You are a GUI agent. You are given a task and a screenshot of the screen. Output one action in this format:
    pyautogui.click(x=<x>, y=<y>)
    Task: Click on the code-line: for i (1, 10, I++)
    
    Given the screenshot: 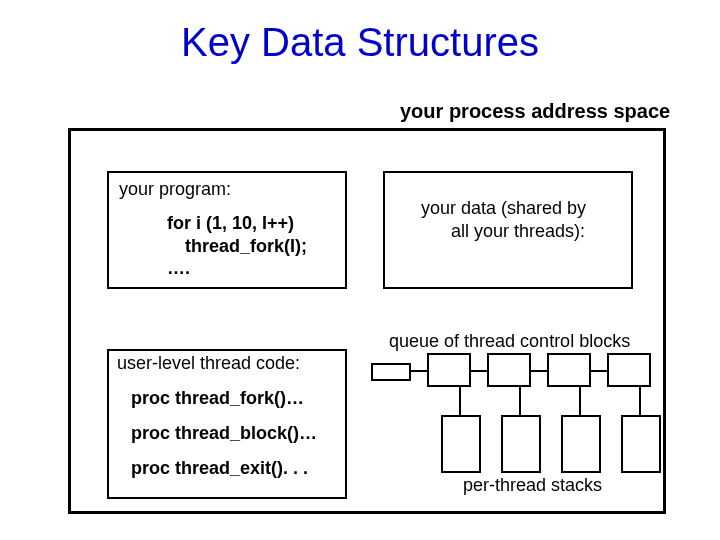 What is the action you would take?
    pyautogui.click(x=251, y=224)
    